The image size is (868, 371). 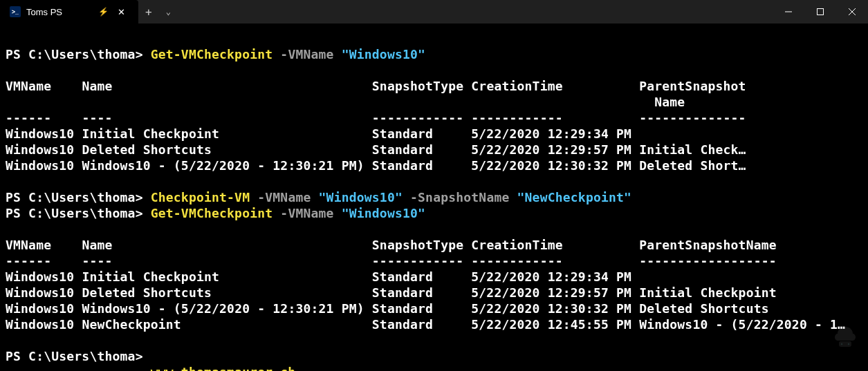 What do you see at coordinates (425, 325) in the screenshot?
I see `table-row: Windows10 NewCheckpoint Standard 5/22/20…` at bounding box center [425, 325].